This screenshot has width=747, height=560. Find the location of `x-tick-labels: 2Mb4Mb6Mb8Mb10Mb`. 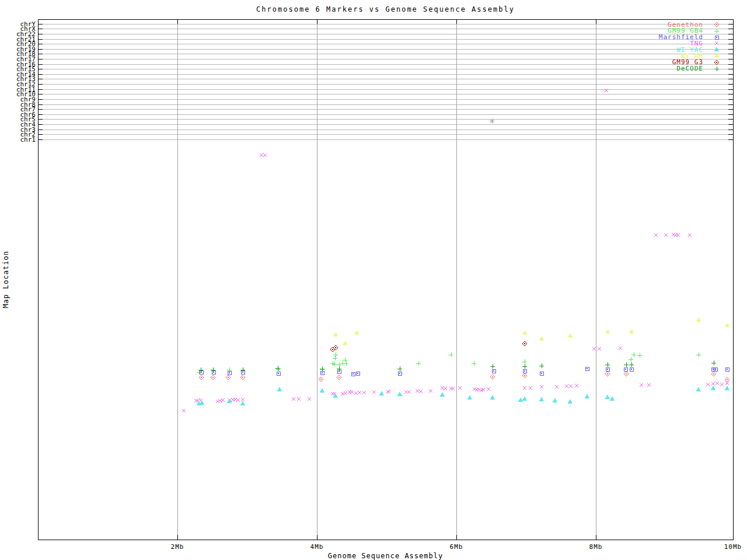

x-tick-labels: 2Mb4Mb6Mb8Mb10Mb is located at coordinates (456, 547).